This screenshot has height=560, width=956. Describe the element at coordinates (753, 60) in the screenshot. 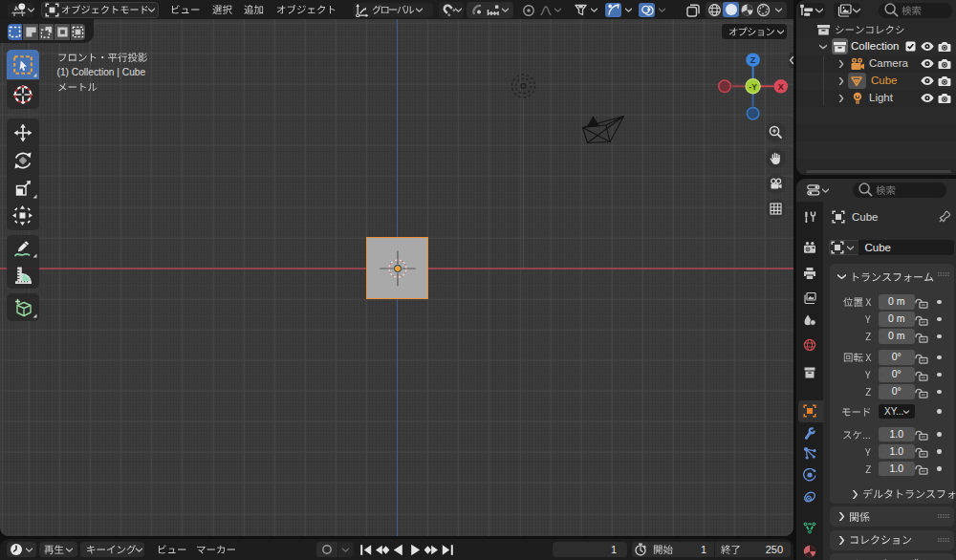

I see `svg-text: Z` at that location.